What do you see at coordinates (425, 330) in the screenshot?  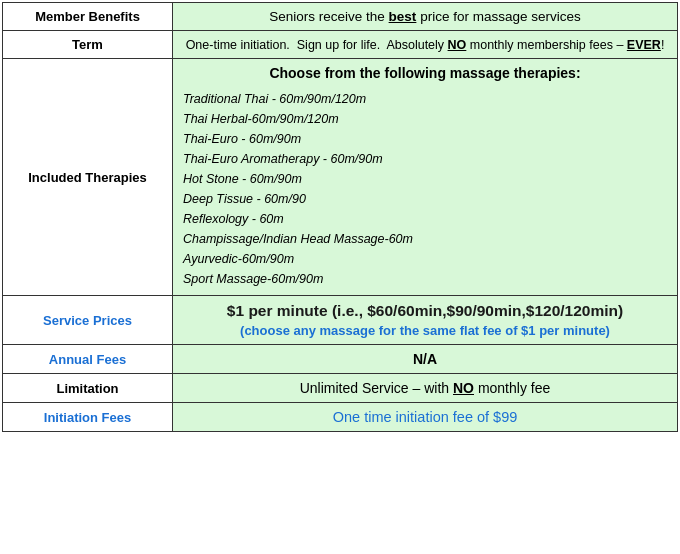 I see `price-sub-text: (choose any massage for the same flat fe…` at bounding box center [425, 330].